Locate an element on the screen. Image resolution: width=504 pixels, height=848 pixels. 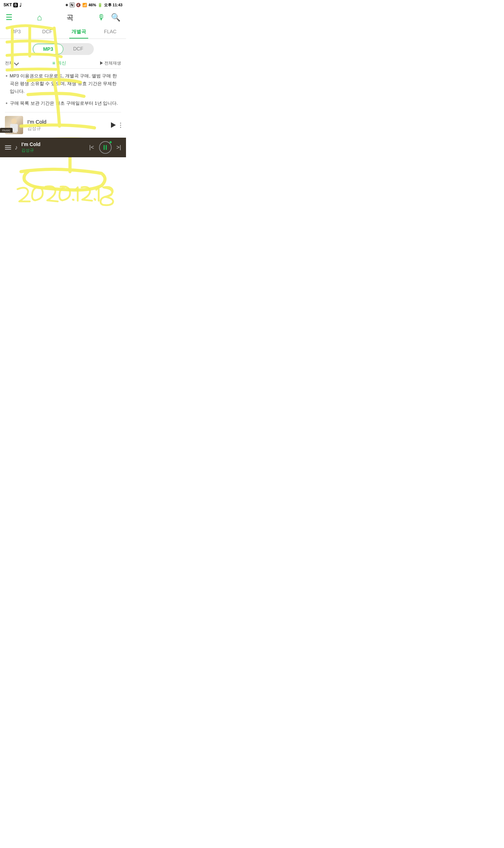
mic-icon: 🎙 is located at coordinates (102, 18).